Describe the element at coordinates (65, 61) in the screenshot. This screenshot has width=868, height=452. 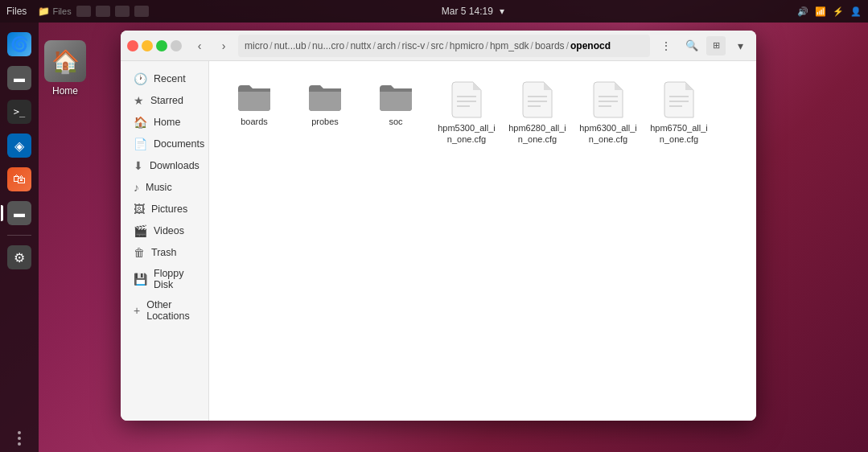
I see `home-icon-bg: 🏠` at that location.